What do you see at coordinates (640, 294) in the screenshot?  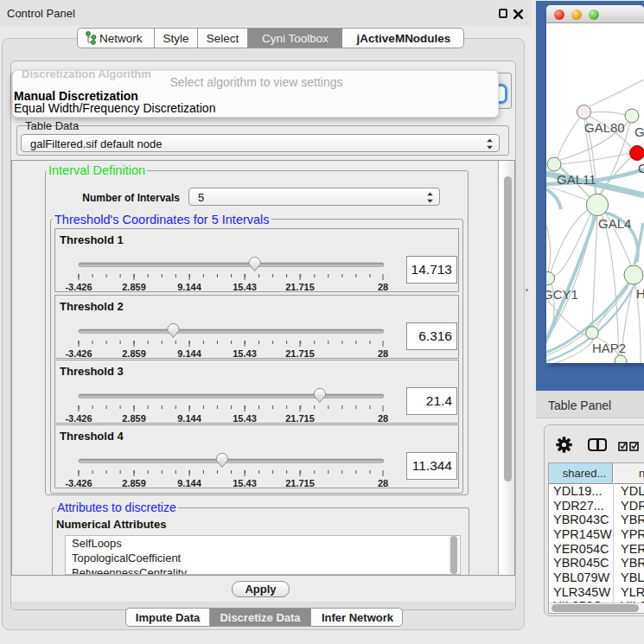 I see `svg-text: H` at bounding box center [640, 294].